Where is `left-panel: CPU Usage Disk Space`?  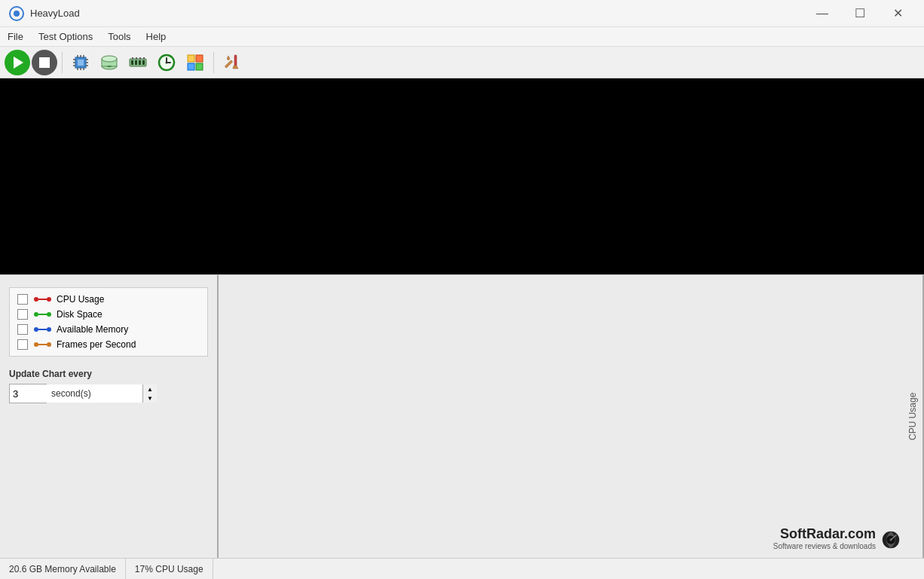
left-panel: CPU Usage Disk Space is located at coordinates (109, 416).